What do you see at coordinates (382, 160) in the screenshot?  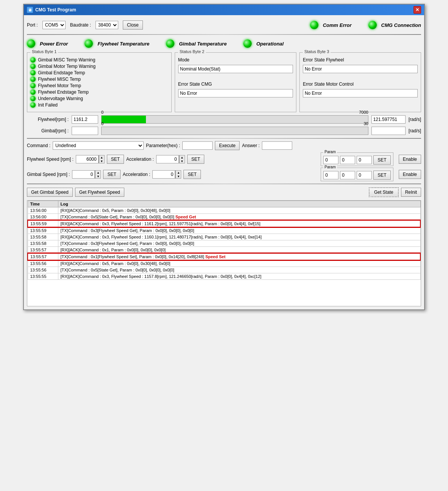 I see `flywheel-param-set-button: SET` at bounding box center [382, 160].